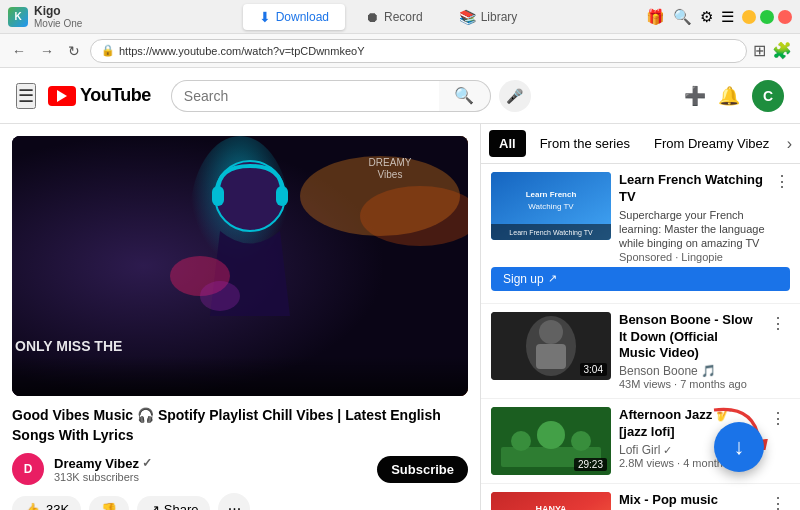 The image size is (800, 510). Describe the element at coordinates (690, 17) in the screenshot. I see `titlebar-icons: 🎁 🔍 ⚙ ☰` at that location.